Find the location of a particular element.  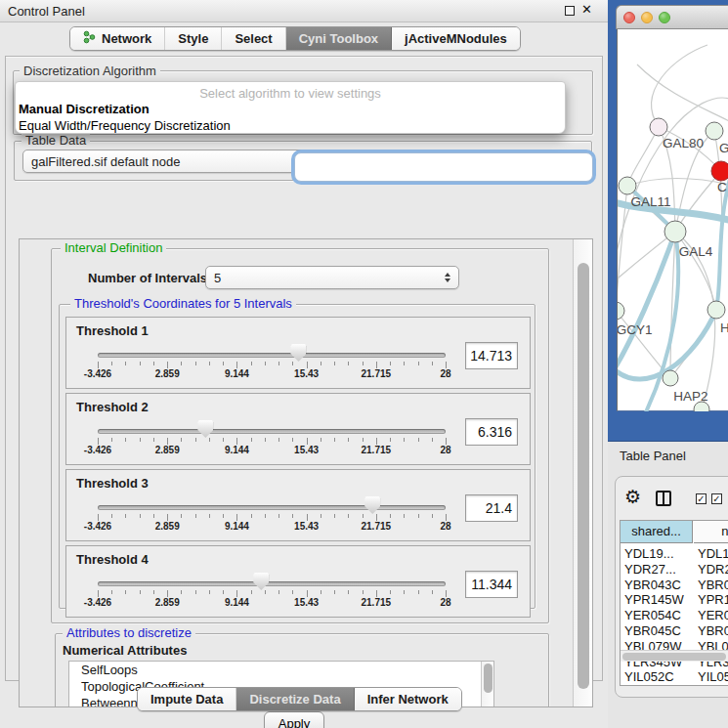

tick-label: 15.43 is located at coordinates (307, 450).